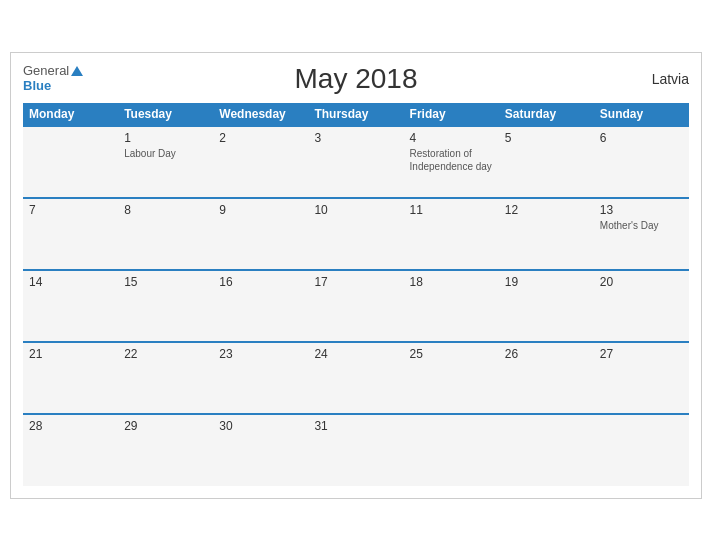 Image resolution: width=712 pixels, height=550 pixels. Describe the element at coordinates (356, 306) in the screenshot. I see `calendar-cell: 17` at that location.